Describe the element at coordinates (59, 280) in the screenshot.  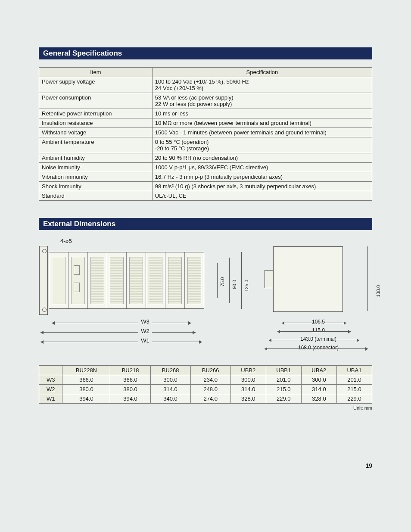
I see `slot-power` at that location.